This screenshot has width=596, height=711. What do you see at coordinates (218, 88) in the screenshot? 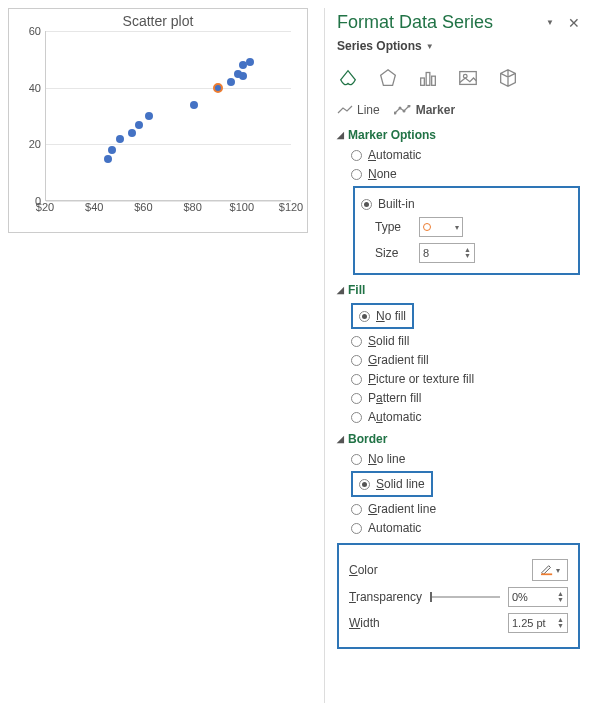
I see `data-point-selected` at bounding box center [218, 88].